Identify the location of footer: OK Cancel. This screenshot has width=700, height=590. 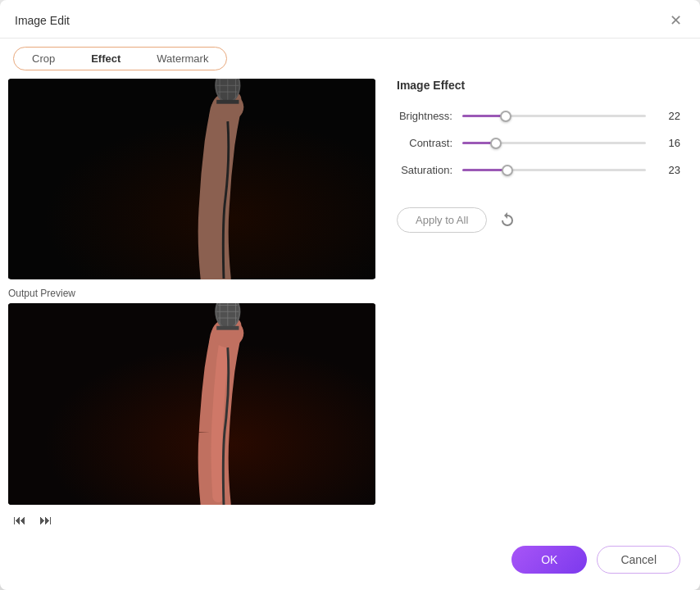
(350, 561).